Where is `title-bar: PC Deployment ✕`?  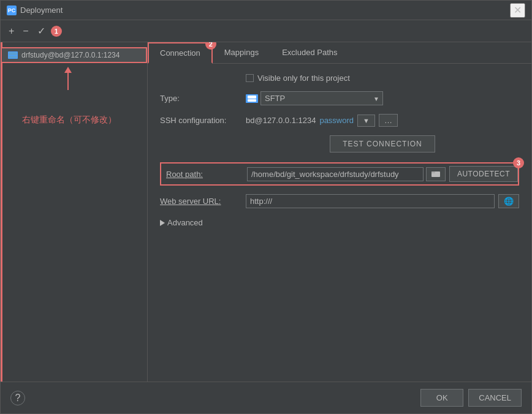 title-bar: PC Deployment ✕ is located at coordinates (266, 10).